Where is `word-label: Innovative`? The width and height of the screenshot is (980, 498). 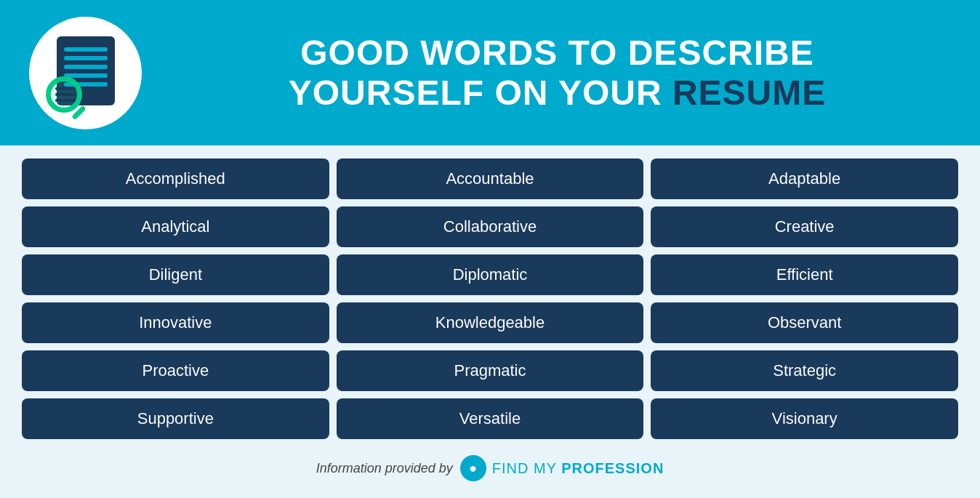 word-label: Innovative is located at coordinates (175, 323).